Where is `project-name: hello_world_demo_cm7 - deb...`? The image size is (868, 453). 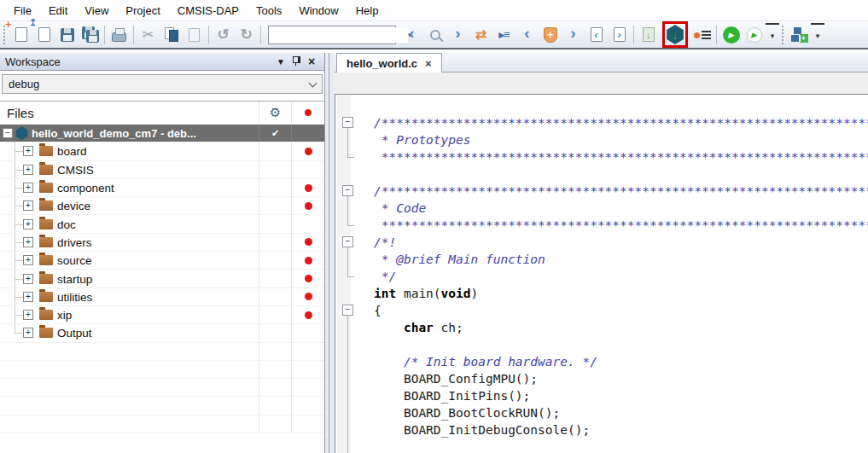 project-name: hello_world_demo_cm7 - deb... is located at coordinates (114, 133).